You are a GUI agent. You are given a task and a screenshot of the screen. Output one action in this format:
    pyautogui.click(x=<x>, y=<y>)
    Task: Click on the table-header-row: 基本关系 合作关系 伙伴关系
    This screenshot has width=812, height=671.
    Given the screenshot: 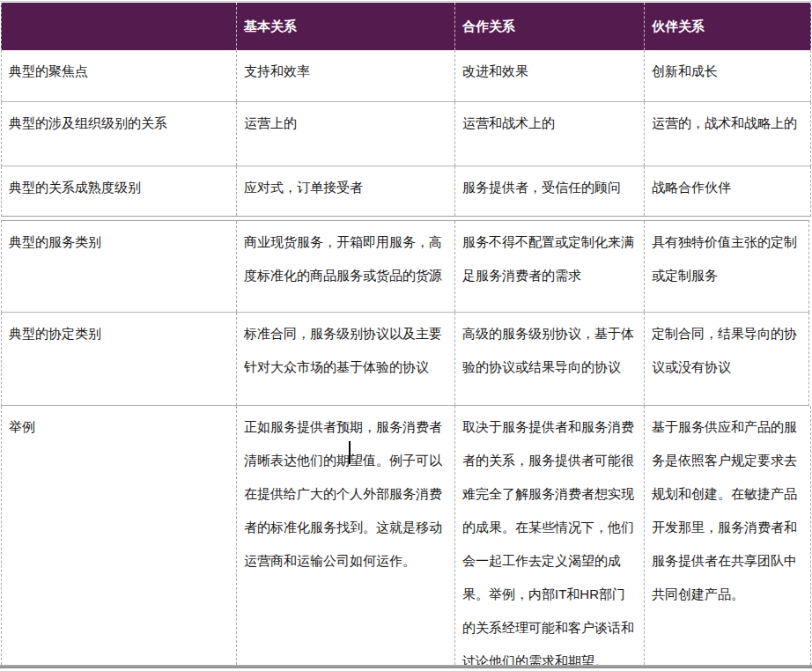 What is the action you would take?
    pyautogui.click(x=406, y=26)
    